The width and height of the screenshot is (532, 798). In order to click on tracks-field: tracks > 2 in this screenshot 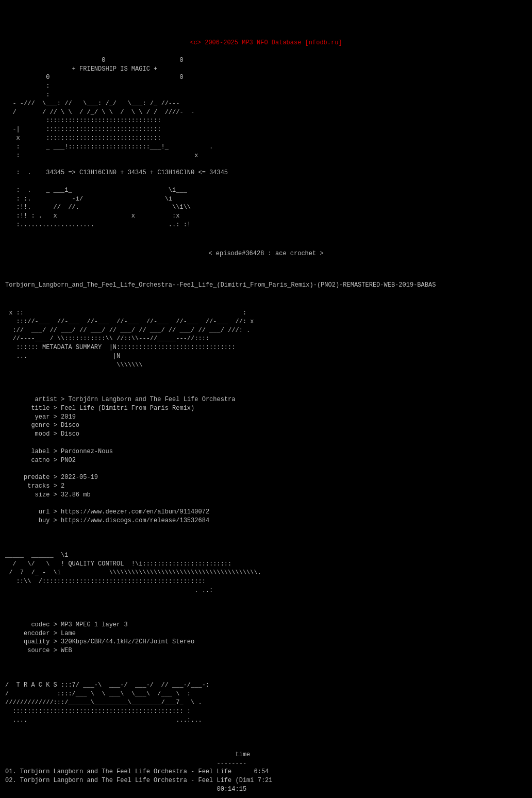, I will do `click(46, 486)`.